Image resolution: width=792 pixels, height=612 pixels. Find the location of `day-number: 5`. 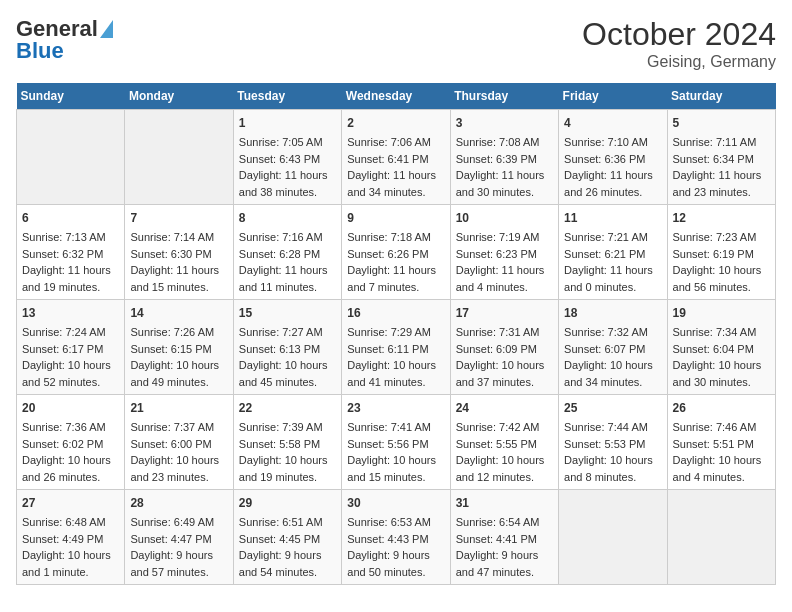

day-number: 5 is located at coordinates (722, 123).